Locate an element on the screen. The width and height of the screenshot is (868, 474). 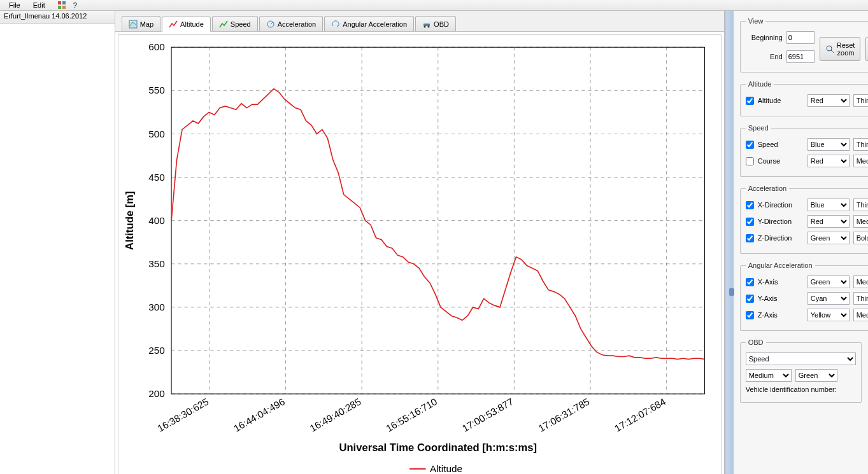
svg-text: Altitude is located at coordinates (446, 468).